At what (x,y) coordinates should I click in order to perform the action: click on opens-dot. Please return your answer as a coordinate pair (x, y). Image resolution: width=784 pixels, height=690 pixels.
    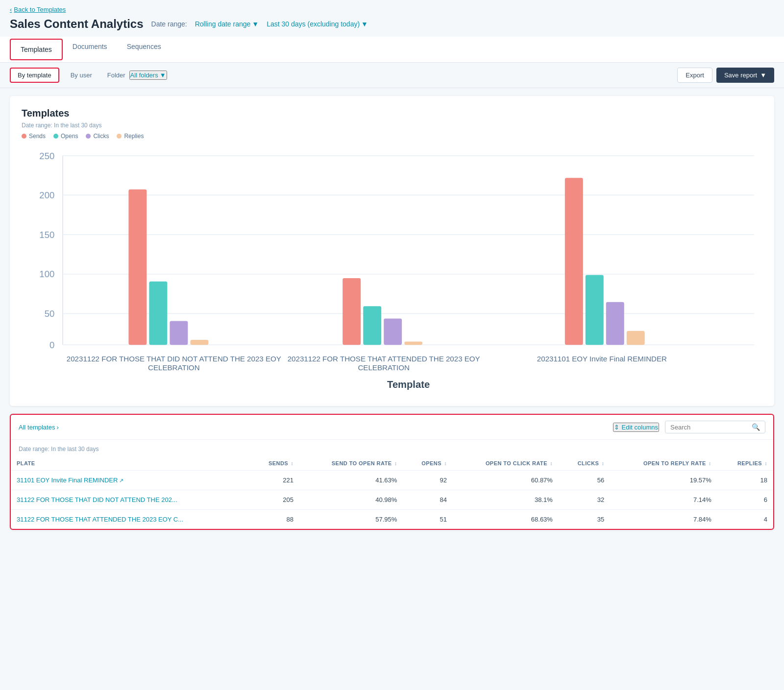
    Looking at the image, I should click on (56, 136).